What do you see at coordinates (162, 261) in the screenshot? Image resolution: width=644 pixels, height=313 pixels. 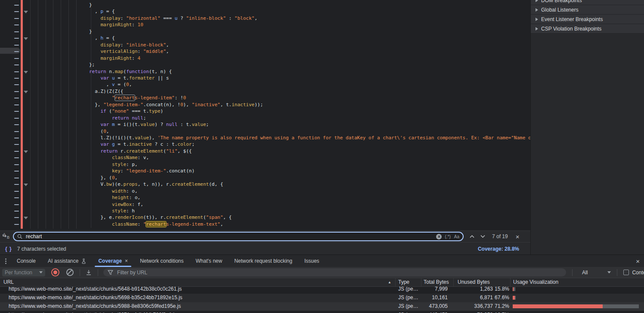 I see `tab-label: Network conditions` at bounding box center [162, 261].